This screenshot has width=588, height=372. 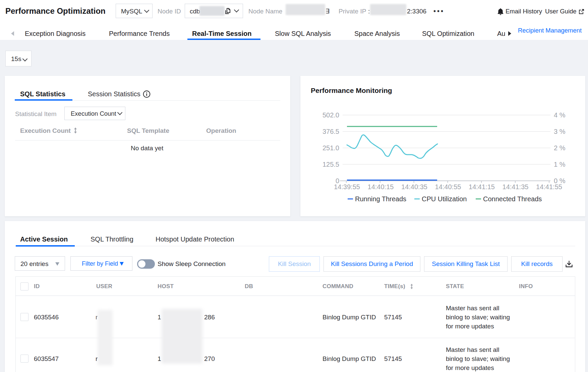 What do you see at coordinates (560, 131) in the screenshot?
I see `svg-text: 3 %` at bounding box center [560, 131].